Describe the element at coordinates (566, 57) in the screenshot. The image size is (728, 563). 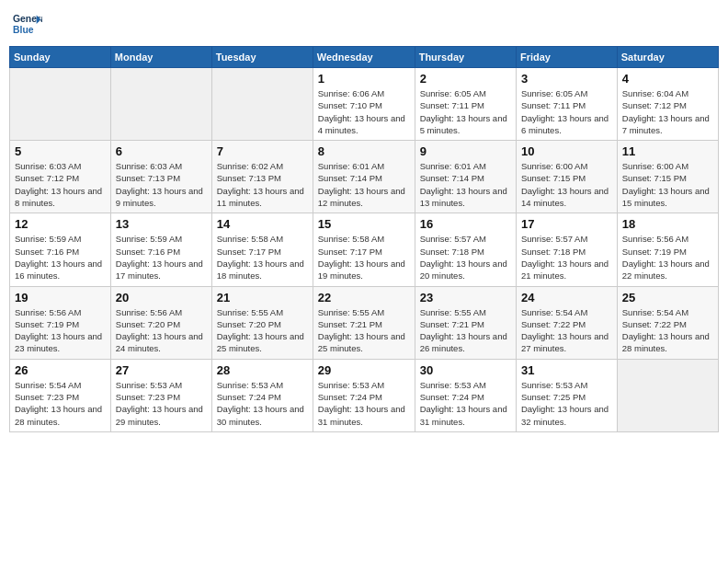
I see `weekday-friday: Friday` at that location.